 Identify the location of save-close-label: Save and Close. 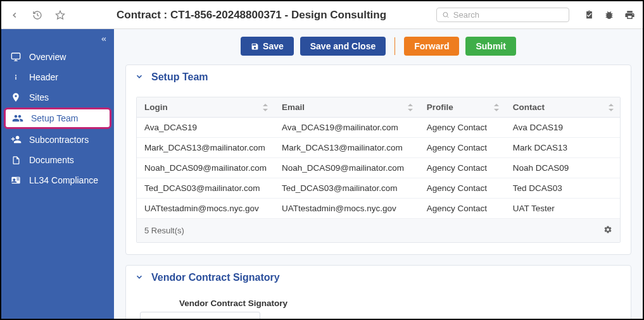
(343, 46).